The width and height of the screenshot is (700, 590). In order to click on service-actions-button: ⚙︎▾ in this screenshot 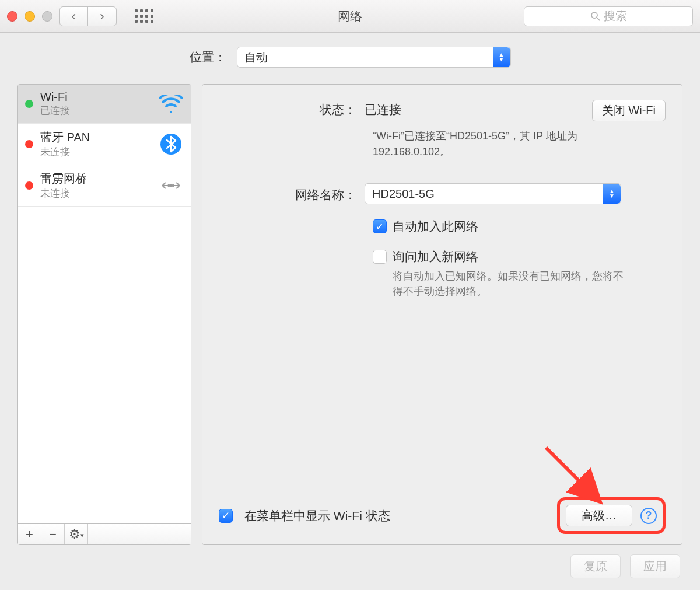, I will do `click(76, 535)`.